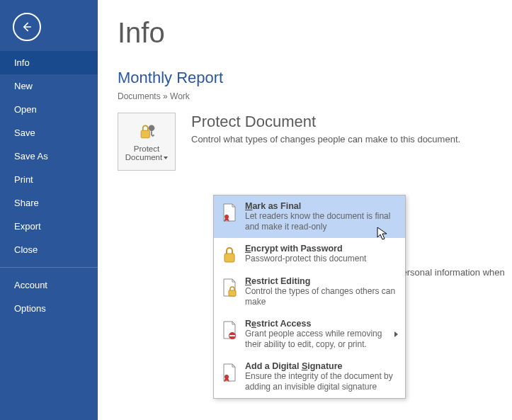 This screenshot has width=512, height=420. What do you see at coordinates (49, 86) in the screenshot?
I see `sidebar-item-new: New` at bounding box center [49, 86].